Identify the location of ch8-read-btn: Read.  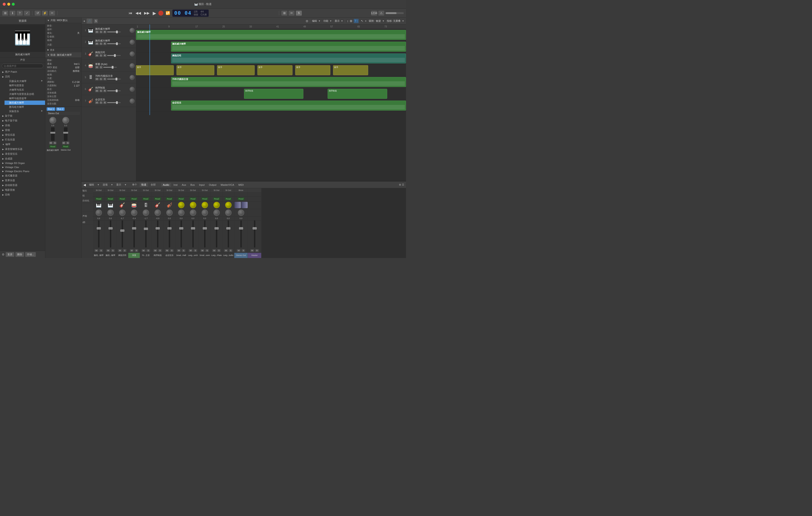
(181, 199).